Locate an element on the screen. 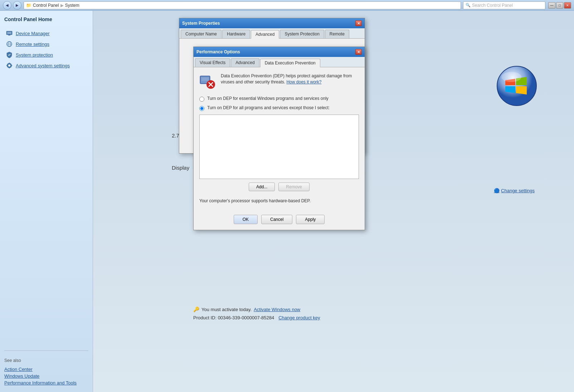  radio-dep-essential-label: Turn on DEP for essential Windows progra… is located at coordinates (268, 98).